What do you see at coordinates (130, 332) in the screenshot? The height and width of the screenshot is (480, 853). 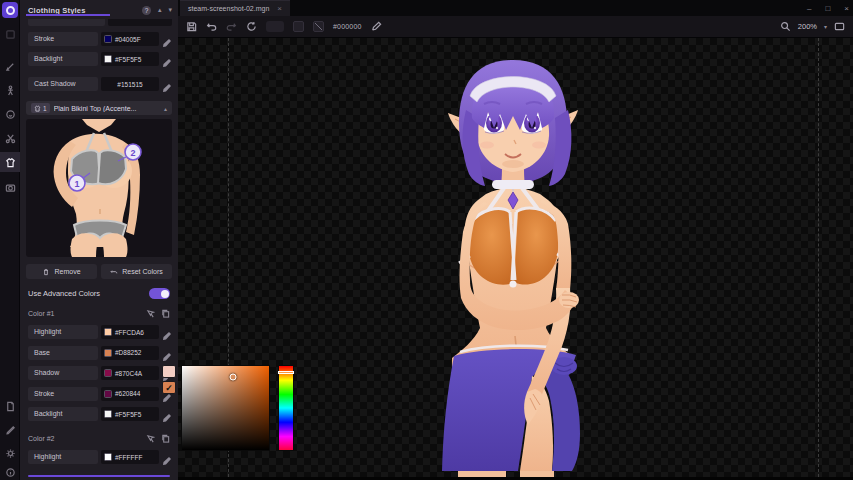 I see `color-well: #FFCDA6` at bounding box center [130, 332].